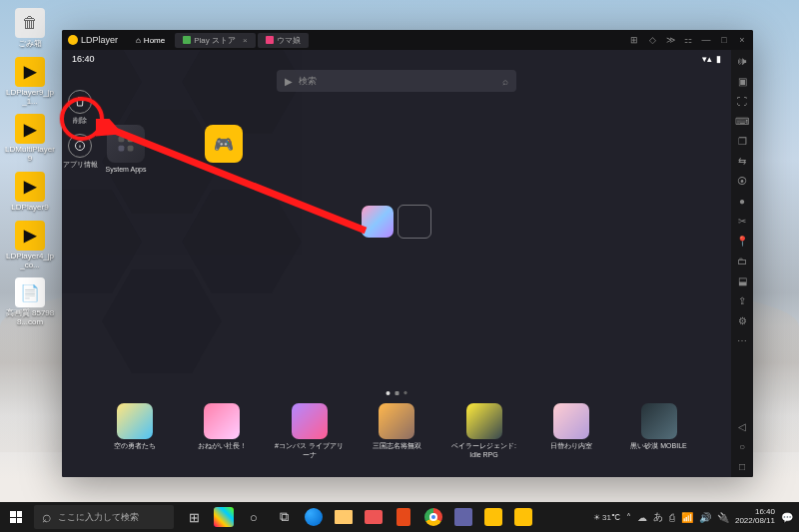  Describe the element at coordinates (150, 40) in the screenshot. I see `tab-home: ⌂ Home` at that location.